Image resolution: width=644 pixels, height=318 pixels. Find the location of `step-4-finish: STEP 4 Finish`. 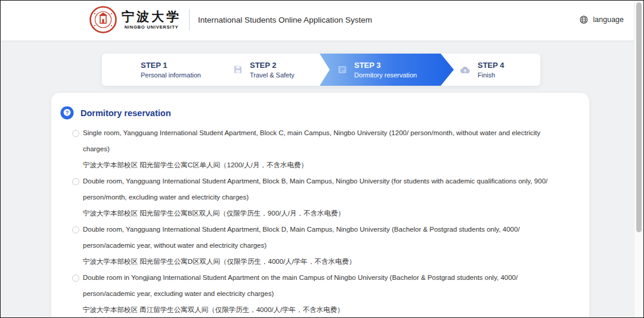

step-4-finish: STEP 4 Finish is located at coordinates (497, 70).